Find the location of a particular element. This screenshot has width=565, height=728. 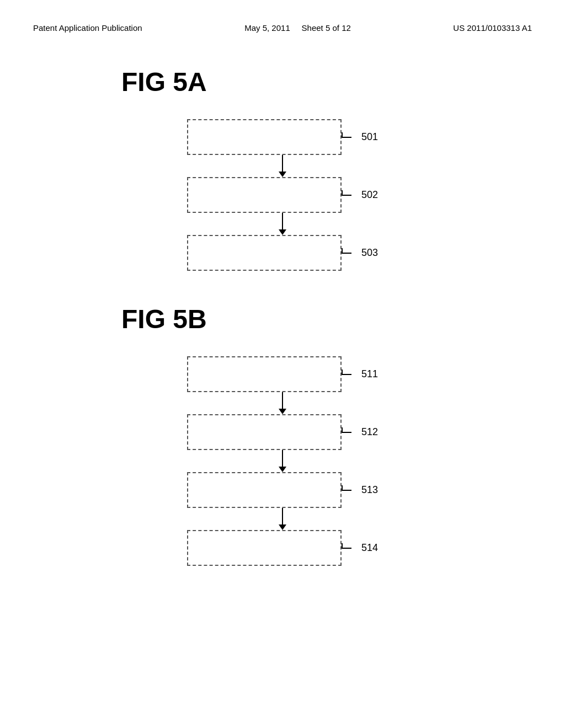

label-512: 512 is located at coordinates (360, 432).